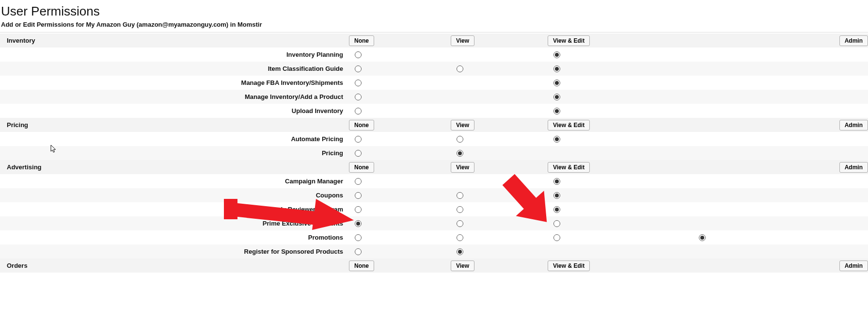 The width and height of the screenshot is (868, 309). Describe the element at coordinates (174, 82) in the screenshot. I see `permission-label: Manage FBA Inventory/Shipments` at that location.